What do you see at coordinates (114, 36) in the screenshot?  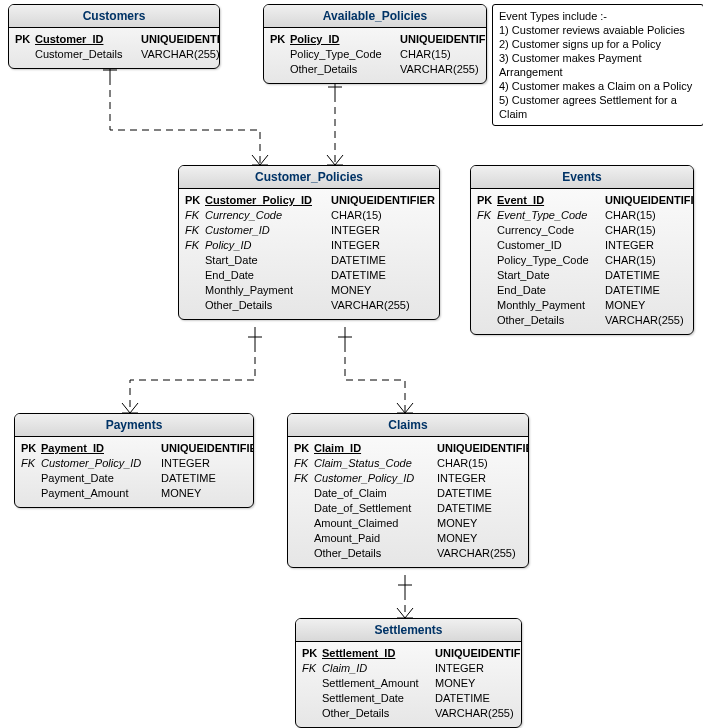 I see `entity-customers: Customers PKCustomer_IDUNIQUEIDENTIFIERC…` at bounding box center [114, 36].